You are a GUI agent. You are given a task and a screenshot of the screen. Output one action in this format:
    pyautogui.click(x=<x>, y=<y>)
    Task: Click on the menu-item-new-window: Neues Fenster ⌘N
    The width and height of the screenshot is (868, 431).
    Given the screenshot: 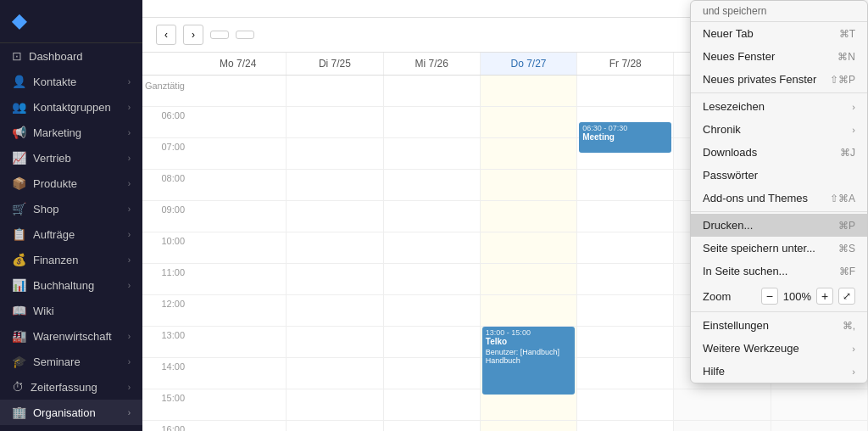 What is the action you would take?
    pyautogui.click(x=779, y=56)
    